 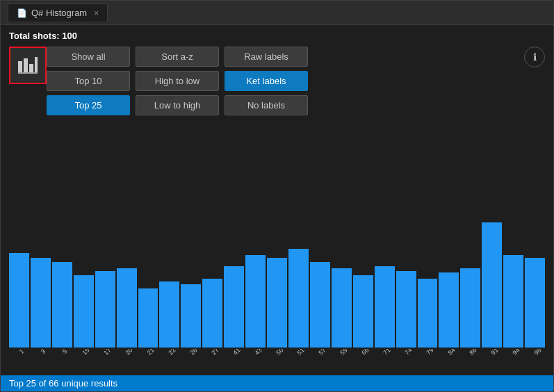 I want to click on tab-histogram: 📄 Q# Histogram ×, so click(x=58, y=13).